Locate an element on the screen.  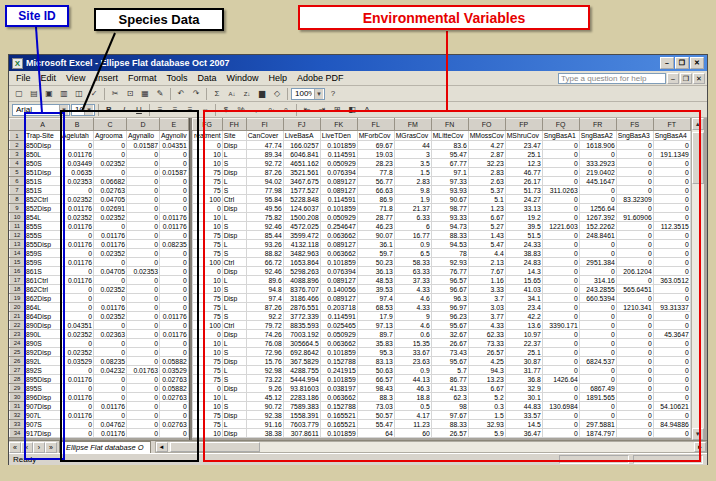
increase-decimal-icon: .0+ is located at coordinates (271, 110).